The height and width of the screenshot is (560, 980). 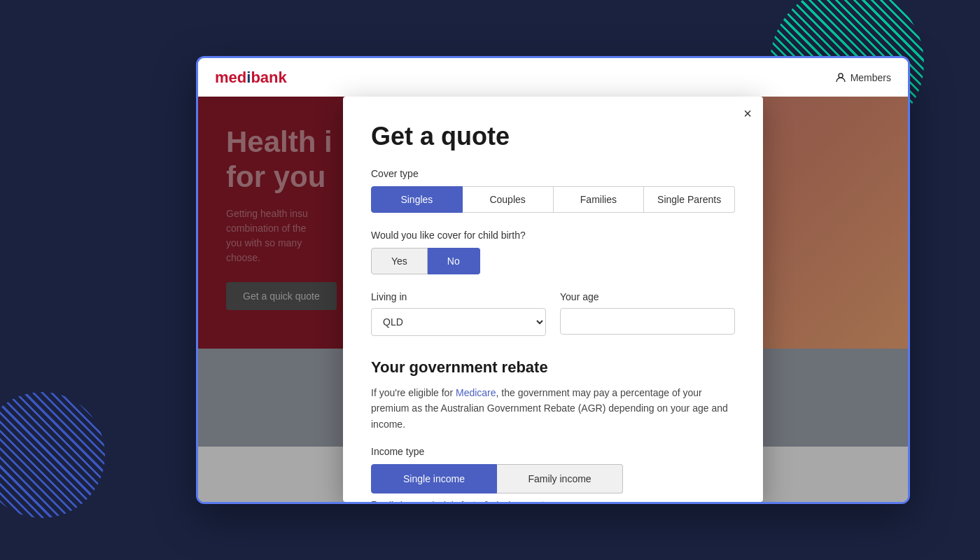 What do you see at coordinates (863, 78) in the screenshot?
I see `members-link: Members` at bounding box center [863, 78].